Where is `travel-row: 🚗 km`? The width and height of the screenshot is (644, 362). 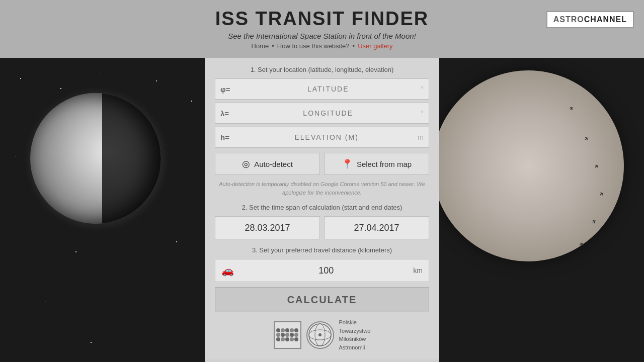 travel-row: 🚗 km is located at coordinates (322, 270).